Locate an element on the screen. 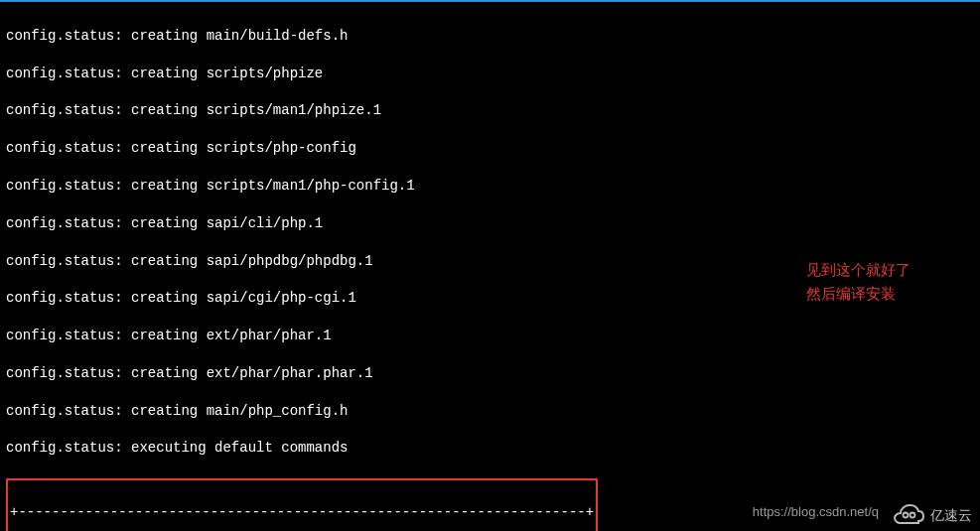 The image size is (980, 531). status-line: config.status: creating scripts/php-conf… is located at coordinates (490, 149).